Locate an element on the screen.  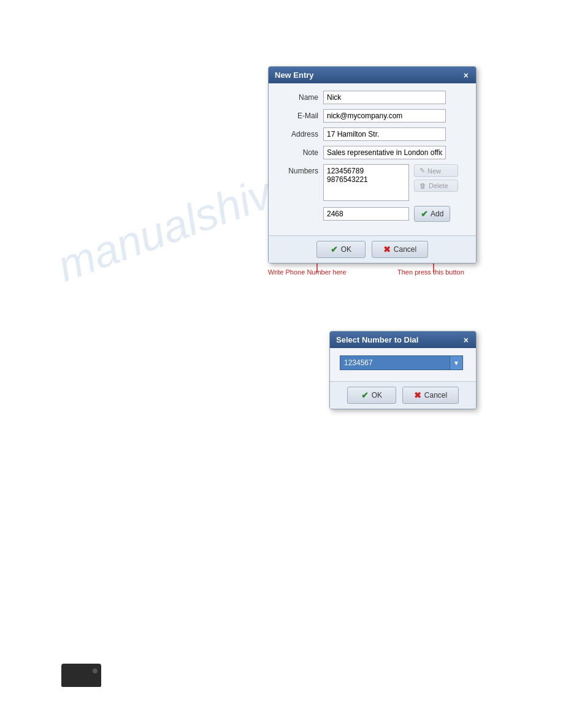
new-entry-titlebar: New Entry × is located at coordinates (372, 75).